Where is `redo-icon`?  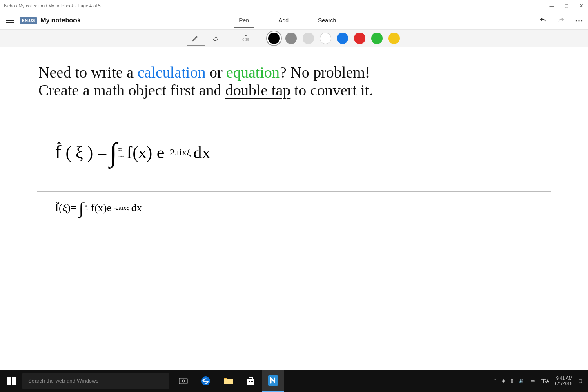 redo-icon is located at coordinates (561, 20).